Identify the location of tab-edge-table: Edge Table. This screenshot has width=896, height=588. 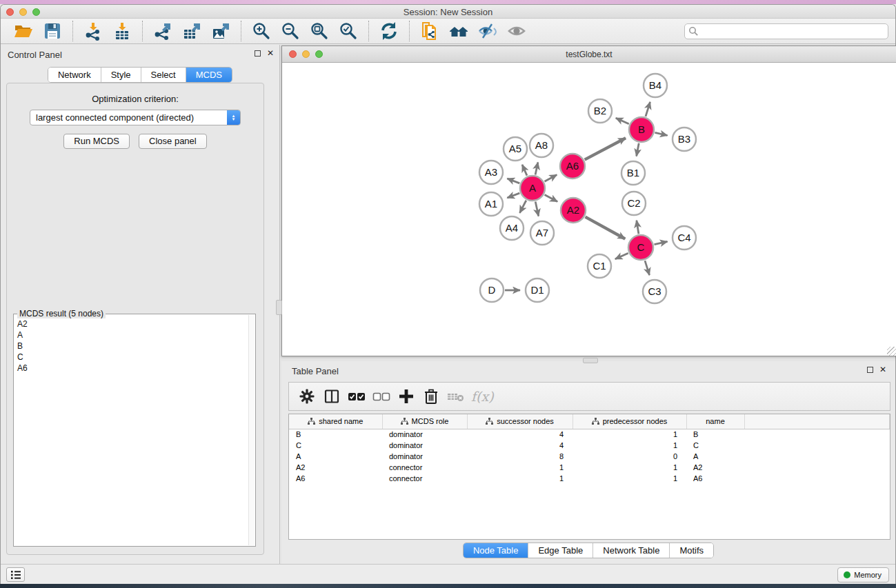
(561, 550).